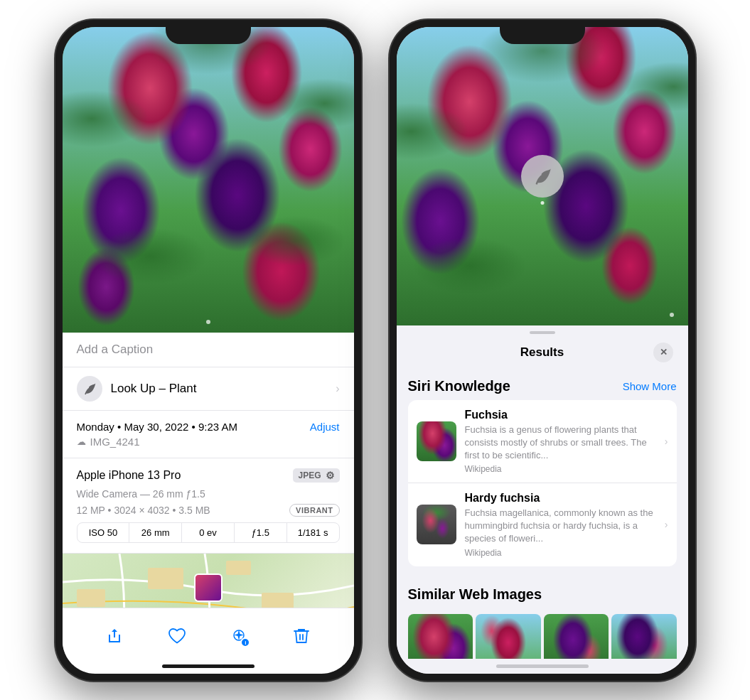 This screenshot has height=700, width=750. I want to click on exif-focal: 26 mm, so click(156, 533).